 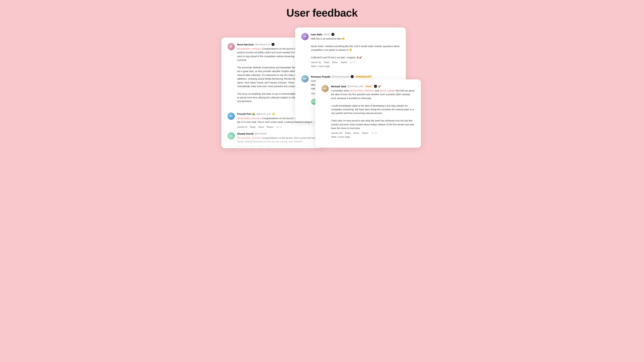 What do you see at coordinates (246, 44) in the screenshot?
I see `author-name-nora: Nora Harrison` at bounding box center [246, 44].